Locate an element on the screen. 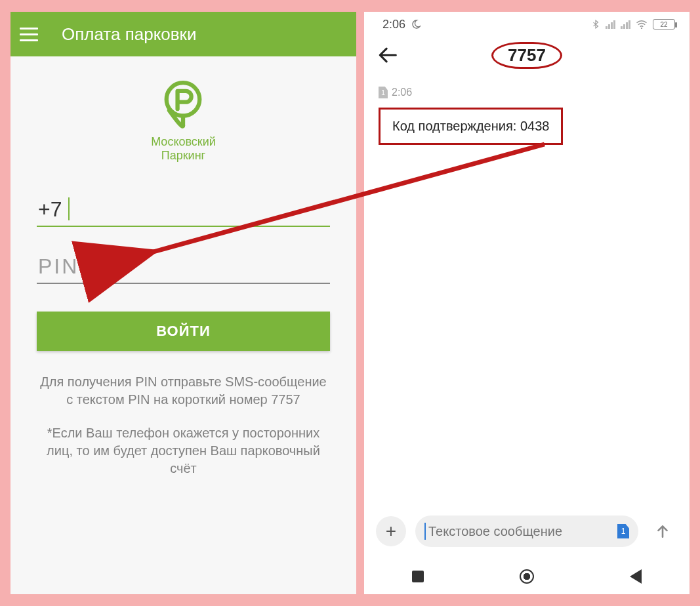 Image resolution: width=700 pixels, height=606 pixels. dnd-moon-icon is located at coordinates (416, 24).